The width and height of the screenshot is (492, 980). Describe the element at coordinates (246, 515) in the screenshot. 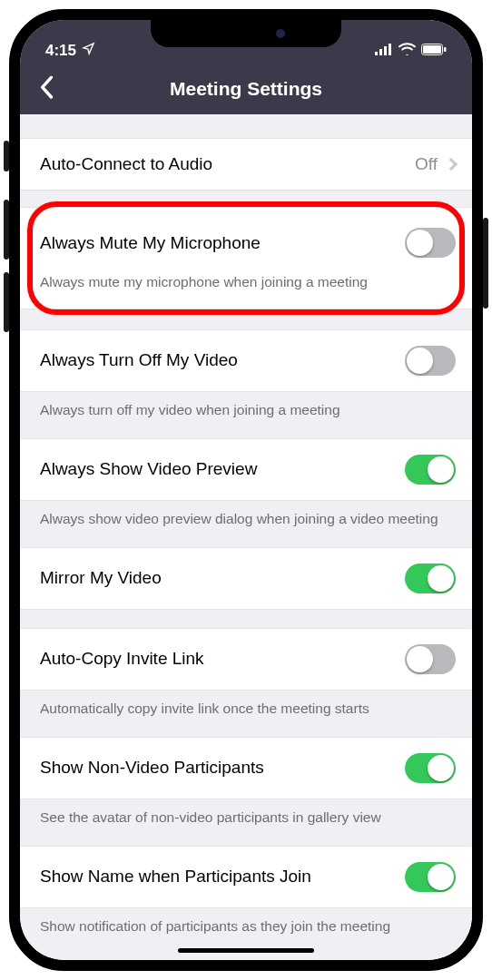

I see `row-description: Always show video preview dialog when jo…` at that location.